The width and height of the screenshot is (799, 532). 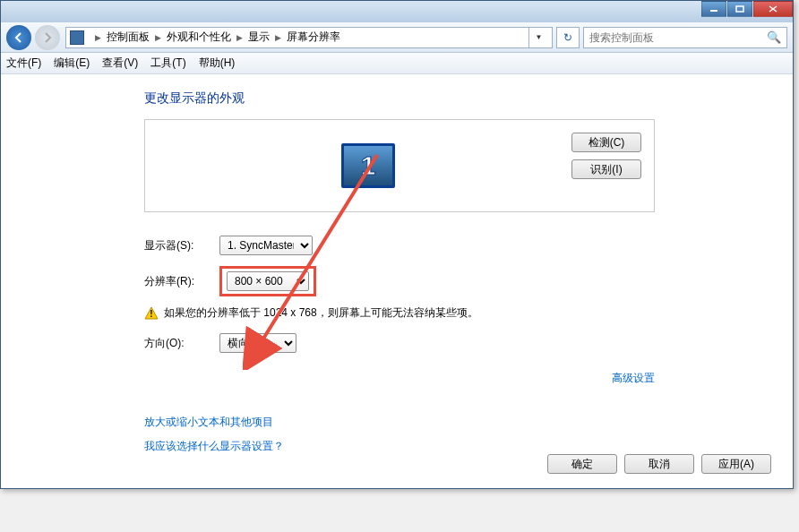 I want to click on page-heading: 更改显示器的外观, so click(x=400, y=99).